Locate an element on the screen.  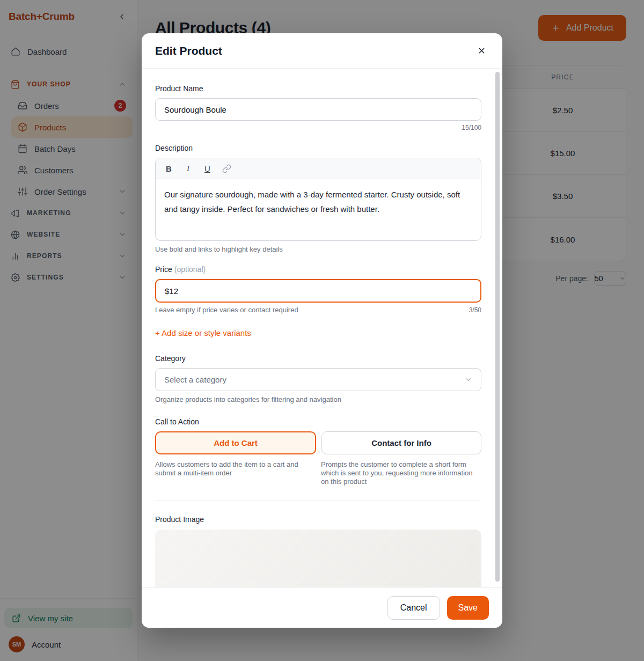
description-textarea: Our signature sourdough, made with a 3-d… is located at coordinates (318, 210).